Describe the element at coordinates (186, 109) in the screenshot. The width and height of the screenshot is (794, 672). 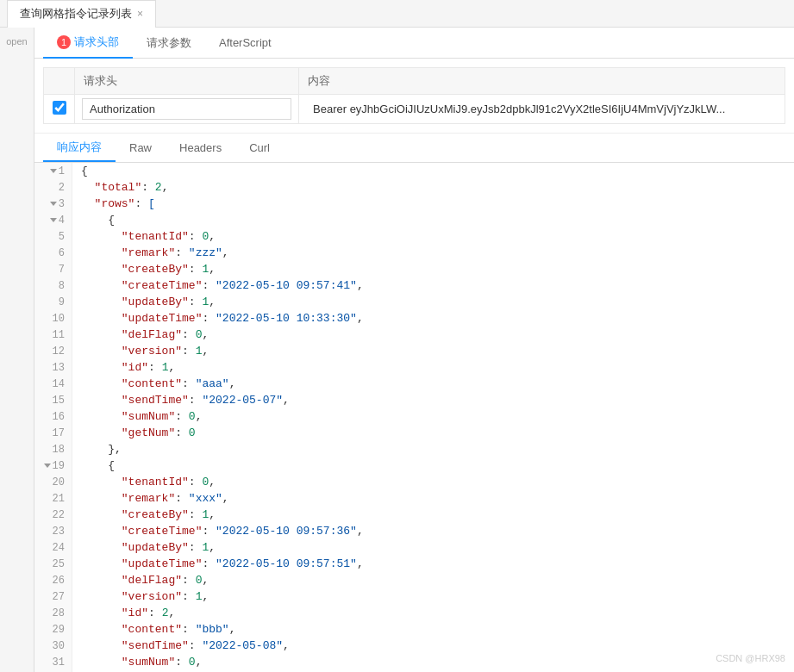
I see `header-name-input` at that location.